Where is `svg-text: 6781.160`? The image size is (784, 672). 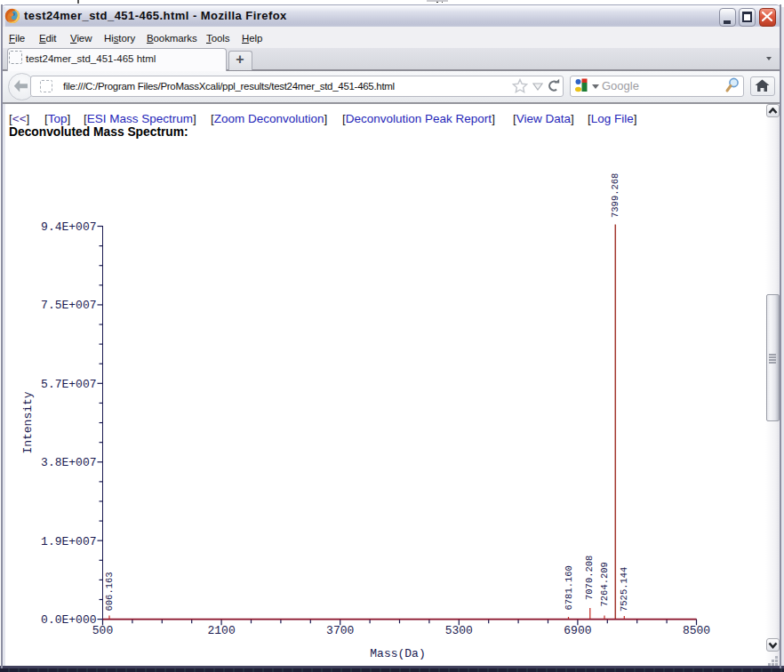 svg-text: 6781.160 is located at coordinates (569, 588).